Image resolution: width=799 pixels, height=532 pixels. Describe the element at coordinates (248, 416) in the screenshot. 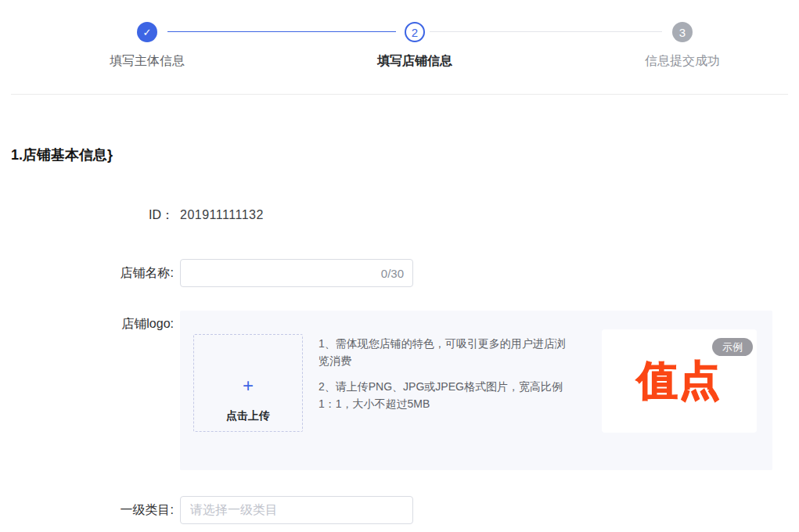

I see `upload-text: 点击上传` at that location.